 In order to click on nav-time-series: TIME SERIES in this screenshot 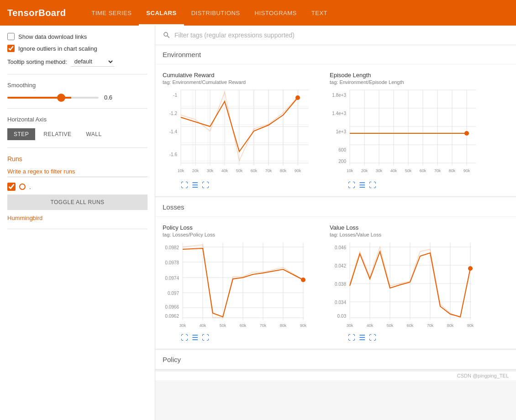, I will do `click(111, 13)`.